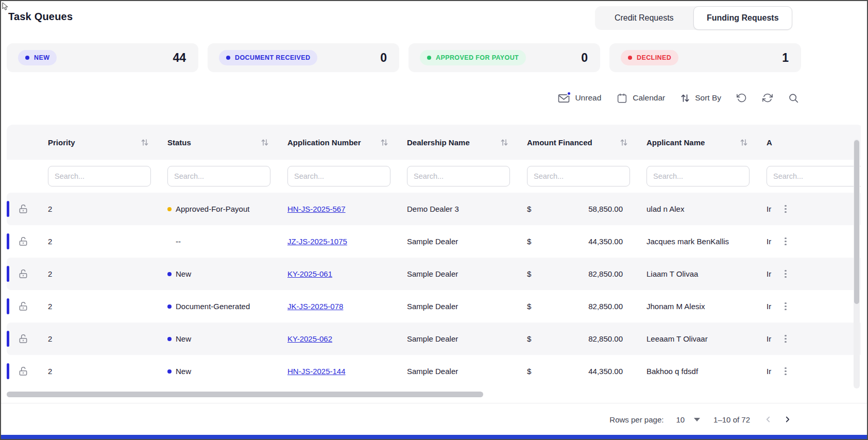 The width and height of the screenshot is (868, 440). Describe the element at coordinates (644, 18) in the screenshot. I see `tab-credit-requests: Credit Requests` at that location.